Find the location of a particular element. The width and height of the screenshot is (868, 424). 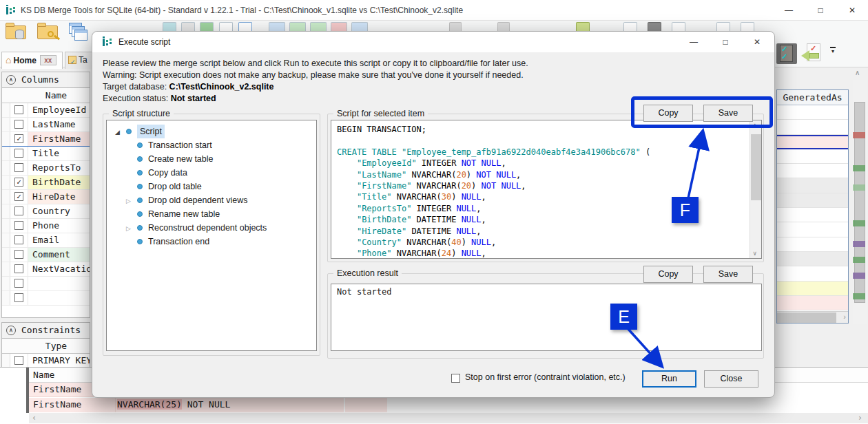

tree-item-label: Reconstruct dependent objects is located at coordinates (207, 228).